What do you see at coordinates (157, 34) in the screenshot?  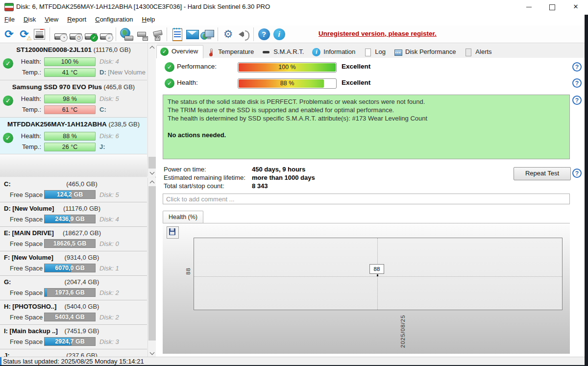 I see `eject-drive-icon` at bounding box center [157, 34].